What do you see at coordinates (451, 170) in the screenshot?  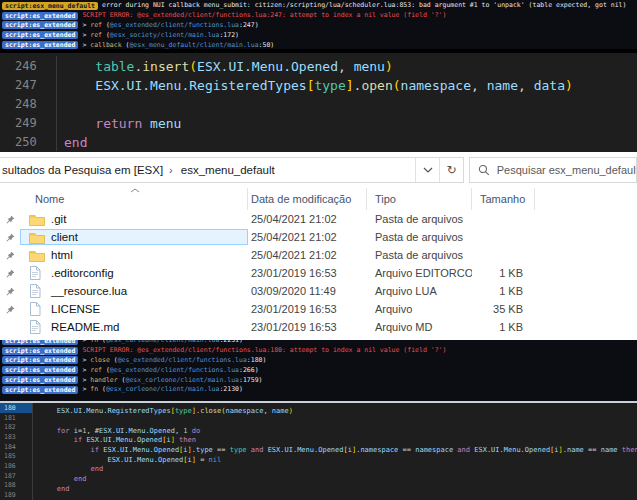 I see `refresh-button: ↻` at bounding box center [451, 170].